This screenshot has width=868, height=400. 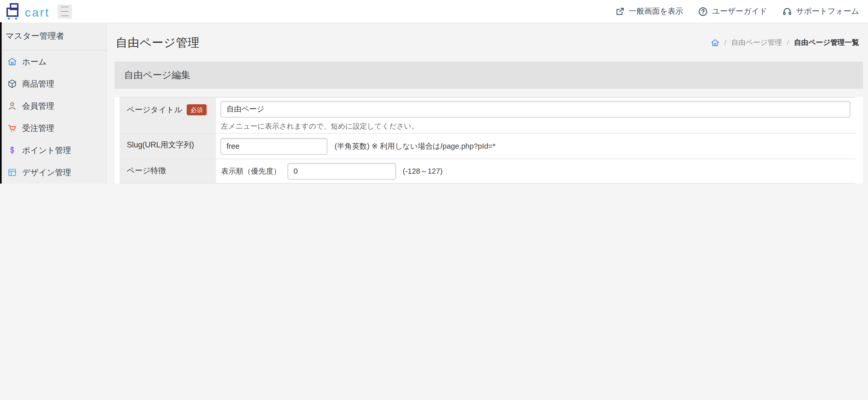 I want to click on sidebar-item-home: ホーム, so click(x=53, y=61).